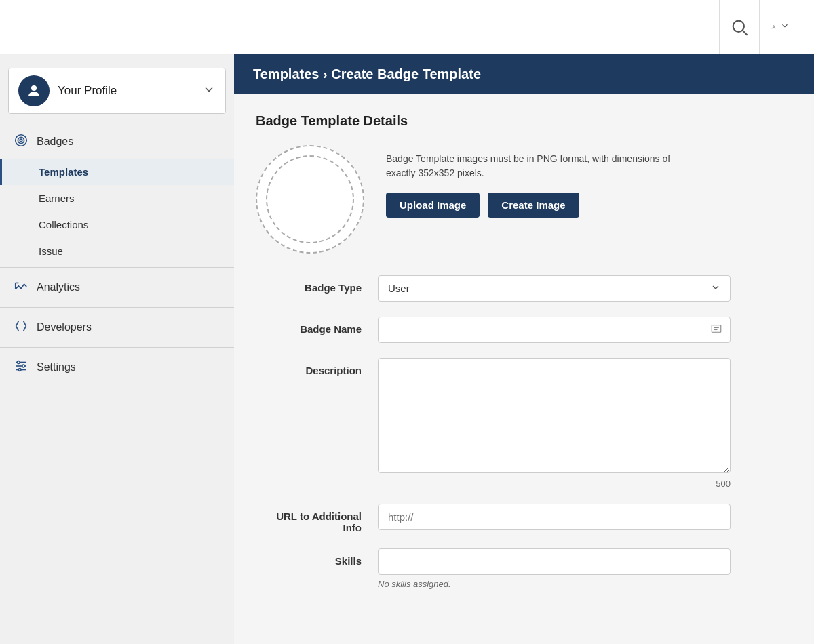 The image size is (814, 644). I want to click on avatar, so click(34, 91).